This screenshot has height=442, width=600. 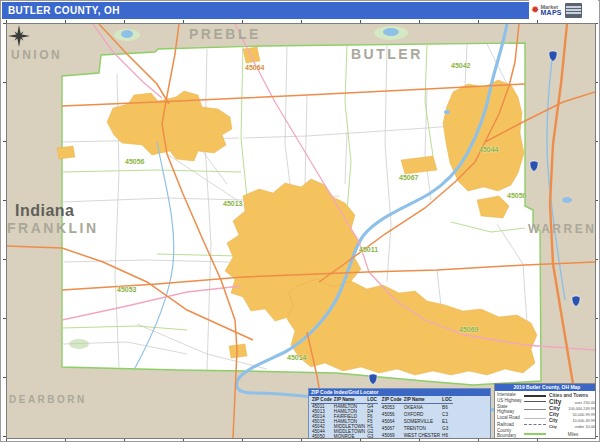 I want to click on map-legend: 2019 Butler County, OH Map InterstateUS …, so click(x=545, y=411).